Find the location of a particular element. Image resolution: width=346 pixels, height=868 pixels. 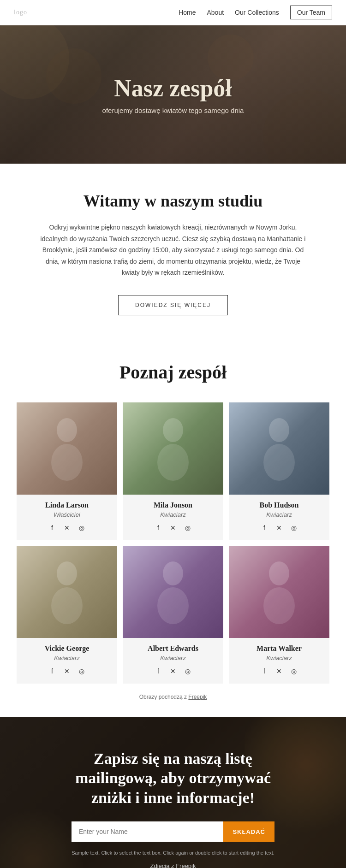

navbar: logo Home About Our Collections Our Team is located at coordinates (173, 13).